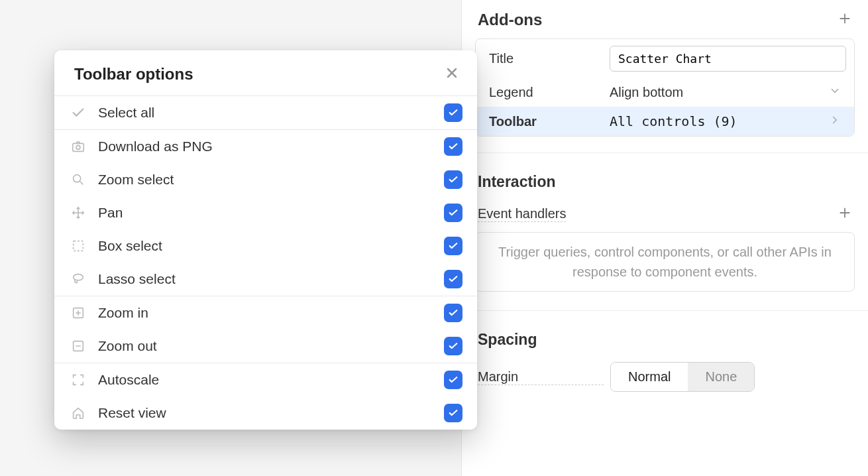  What do you see at coordinates (453, 213) in the screenshot?
I see `opt-pan-checkbox` at bounding box center [453, 213].